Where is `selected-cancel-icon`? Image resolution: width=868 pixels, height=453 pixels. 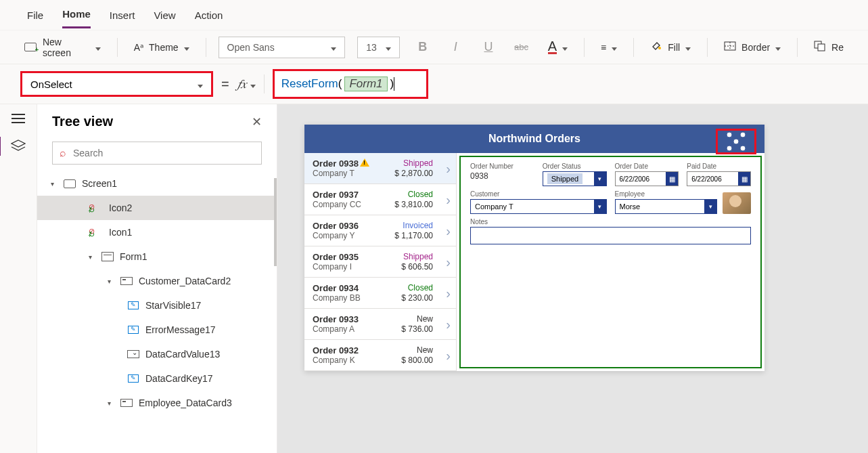 selected-cancel-icon is located at coordinates (736, 142).